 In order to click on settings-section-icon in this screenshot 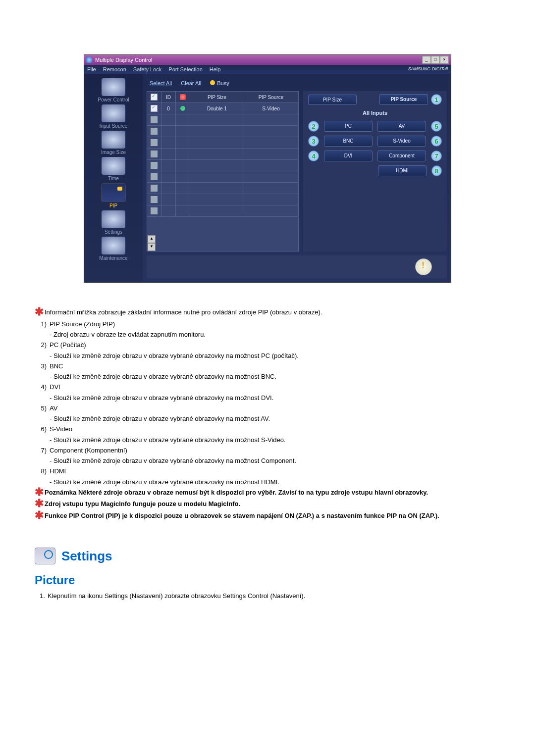, I will do `click(45, 556)`.